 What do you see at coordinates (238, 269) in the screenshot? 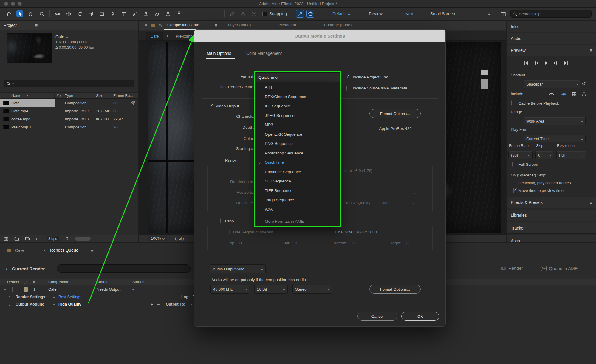
I see `audio-output-select: Audio Output Auto` at bounding box center [238, 269].